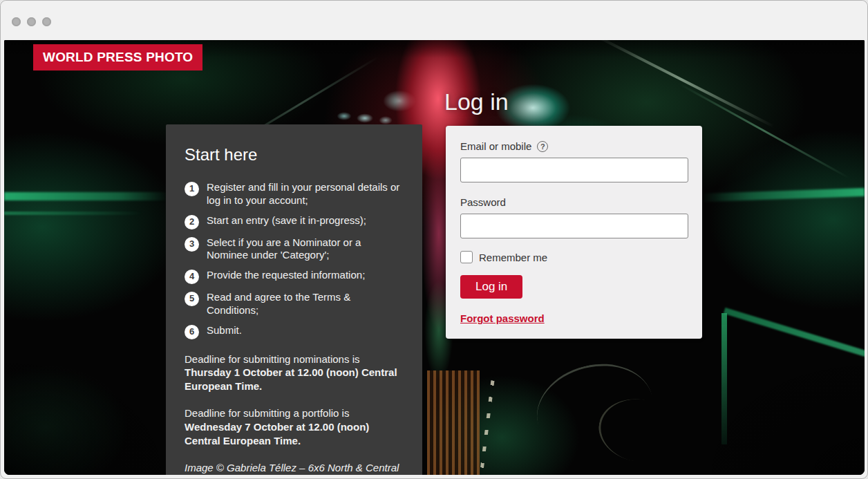 The height and width of the screenshot is (479, 868). Describe the element at coordinates (502, 318) in the screenshot. I see `forgot-password-link: Forgot password` at that location.